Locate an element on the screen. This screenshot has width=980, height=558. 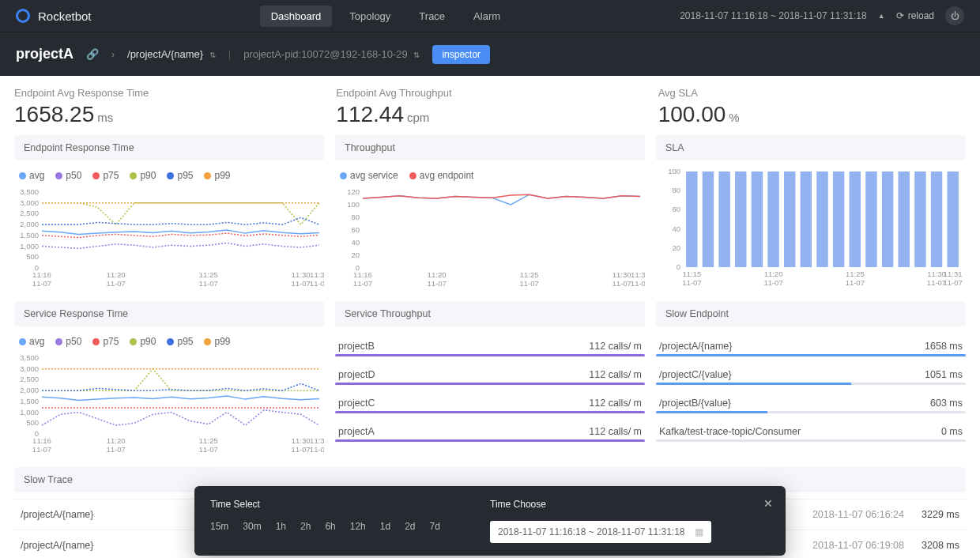
chevron-up-icon: ▲ is located at coordinates (882, 16).